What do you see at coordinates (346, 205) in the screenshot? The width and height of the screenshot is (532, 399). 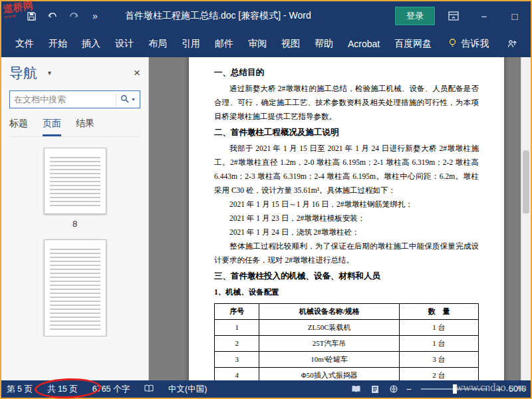 I see `doc-paragraph: 2021 年 1 月 15 日～1 月 16 日，2#墩墩柱钢筋笼绑扎；` at bounding box center [346, 205].